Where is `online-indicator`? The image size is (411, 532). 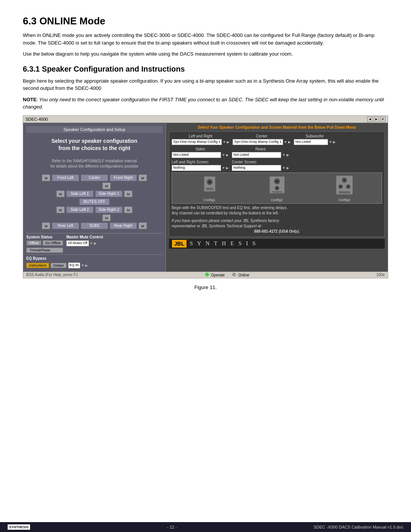
online-indicator is located at coordinates (234, 275).